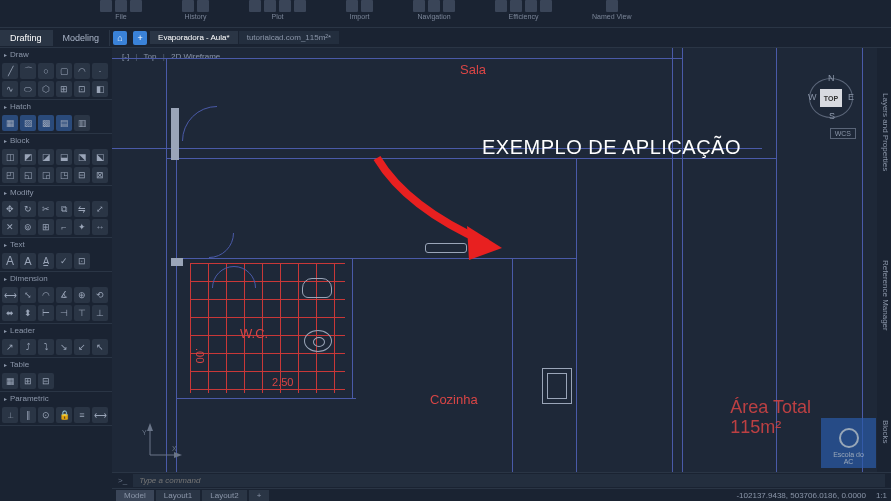 Image resolution: width=891 pixels, height=501 pixels. What do you see at coordinates (812, 97) in the screenshot?
I see `compass-w: W` at bounding box center [812, 97].